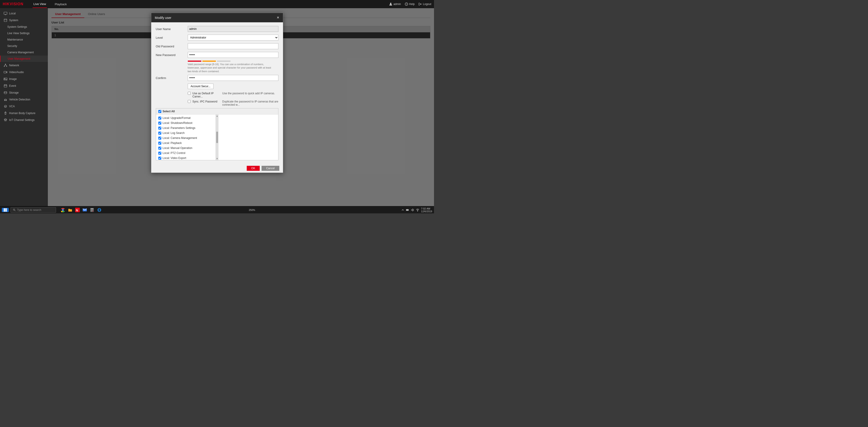  What do you see at coordinates (70, 210) in the screenshot?
I see `taskbar-app-files` at bounding box center [70, 210].